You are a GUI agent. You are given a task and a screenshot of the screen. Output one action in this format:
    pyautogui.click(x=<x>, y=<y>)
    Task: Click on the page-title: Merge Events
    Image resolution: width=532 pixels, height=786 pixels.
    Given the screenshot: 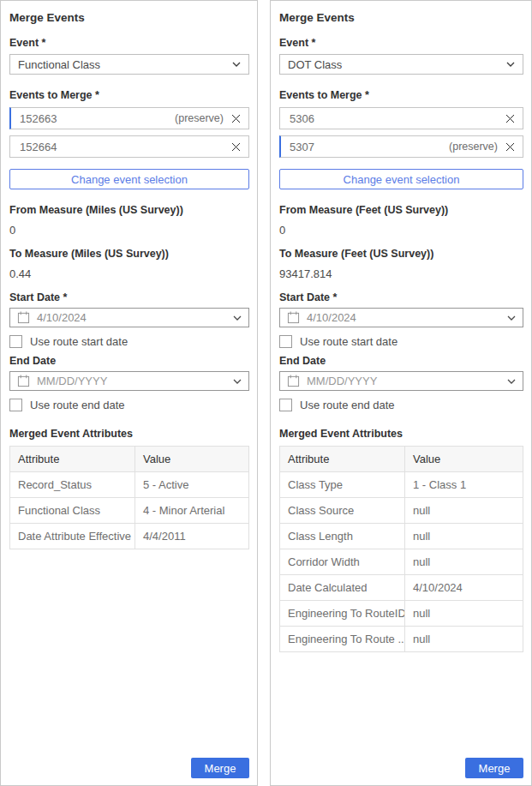 What is the action you would take?
    pyautogui.click(x=129, y=17)
    